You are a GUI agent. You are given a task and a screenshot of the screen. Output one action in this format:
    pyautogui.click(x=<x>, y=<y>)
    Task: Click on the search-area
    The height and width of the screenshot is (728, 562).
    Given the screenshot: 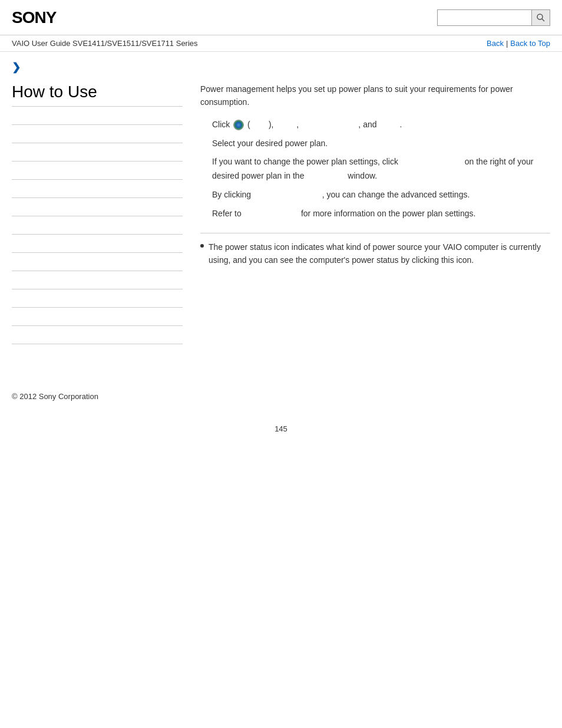 What is the action you would take?
    pyautogui.click(x=494, y=18)
    